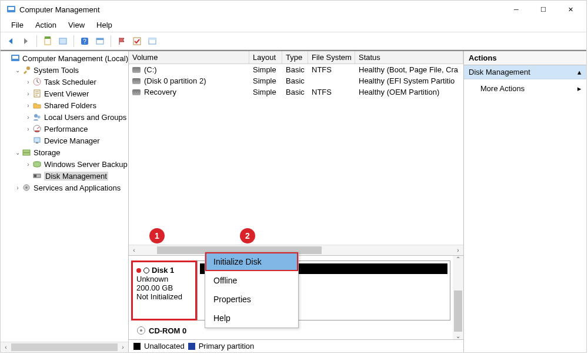 This screenshot has height=364, width=588. What do you see at coordinates (65, 347) in the screenshot?
I see `tree-hscrollbar: ‹›` at bounding box center [65, 347].